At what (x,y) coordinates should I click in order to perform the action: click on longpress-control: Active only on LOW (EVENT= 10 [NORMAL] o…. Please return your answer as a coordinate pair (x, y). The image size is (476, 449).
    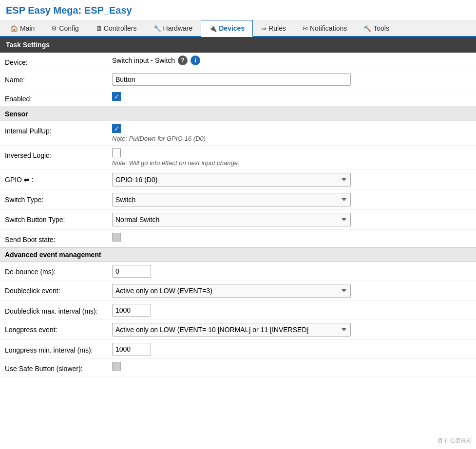
    Looking at the image, I should click on (291, 330).